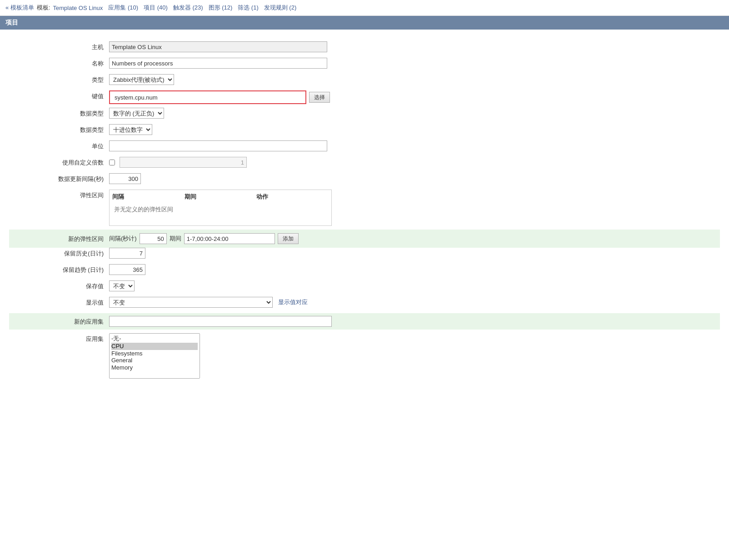 Image resolution: width=729 pixels, height=560 pixels. What do you see at coordinates (220, 197) in the screenshot?
I see `flex-interval-header: 间隔 期间 动作` at bounding box center [220, 197].